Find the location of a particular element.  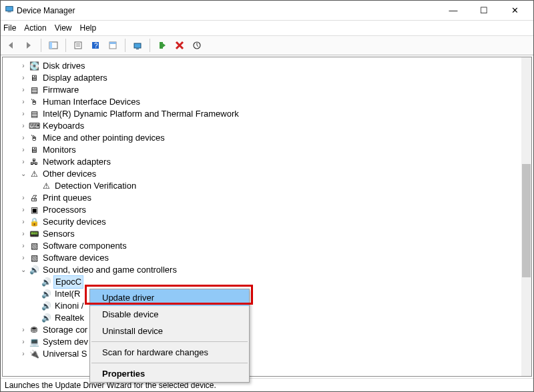

app-icon is located at coordinates (9, 11).